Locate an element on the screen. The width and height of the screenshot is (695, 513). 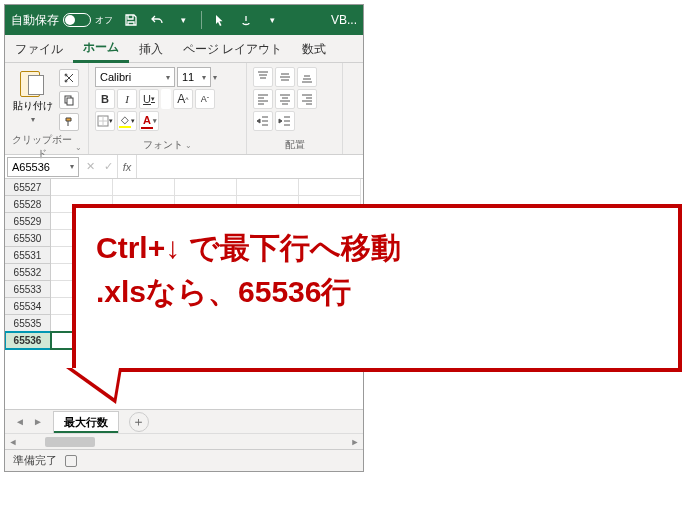
format-painter-button is located at coordinates (69, 122).